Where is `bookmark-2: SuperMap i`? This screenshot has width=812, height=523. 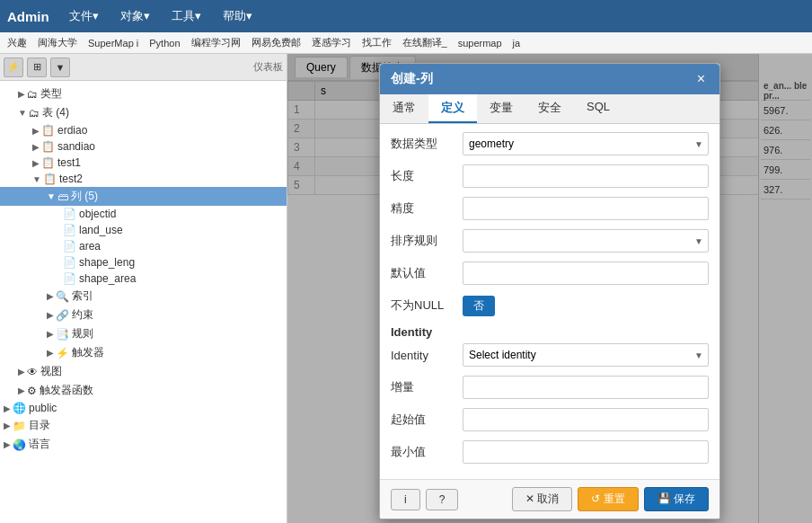
bookmark-2: SuperMap i is located at coordinates (113, 43).